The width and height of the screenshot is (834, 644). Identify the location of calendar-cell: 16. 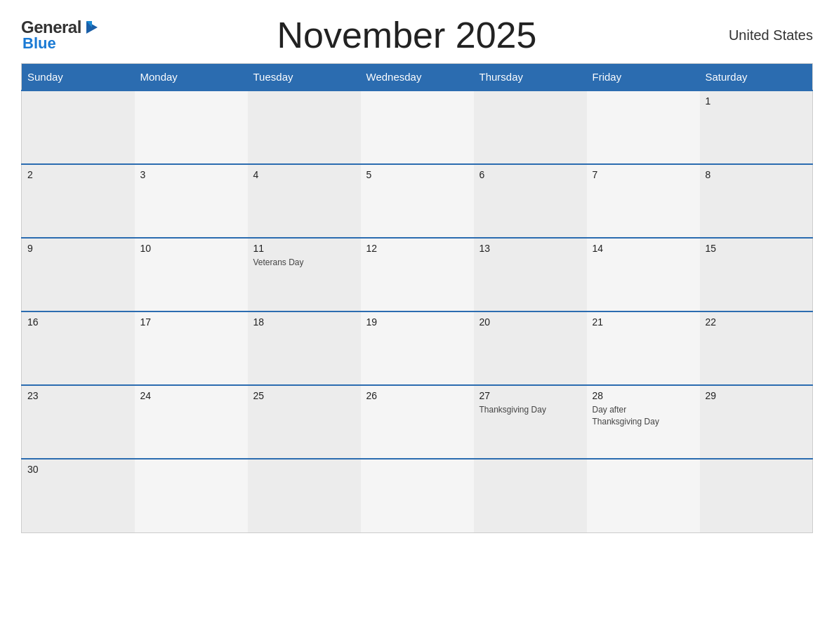
(79, 348).